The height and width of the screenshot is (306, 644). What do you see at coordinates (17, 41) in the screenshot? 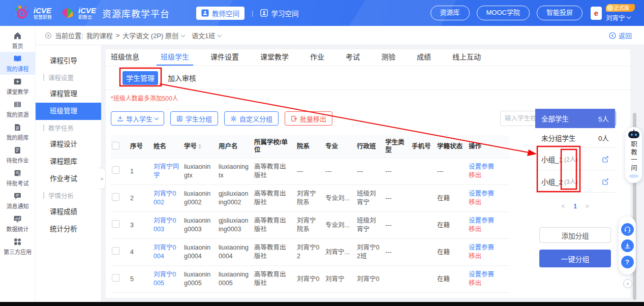
I see `sidebar-item-home: 首页` at bounding box center [17, 41].